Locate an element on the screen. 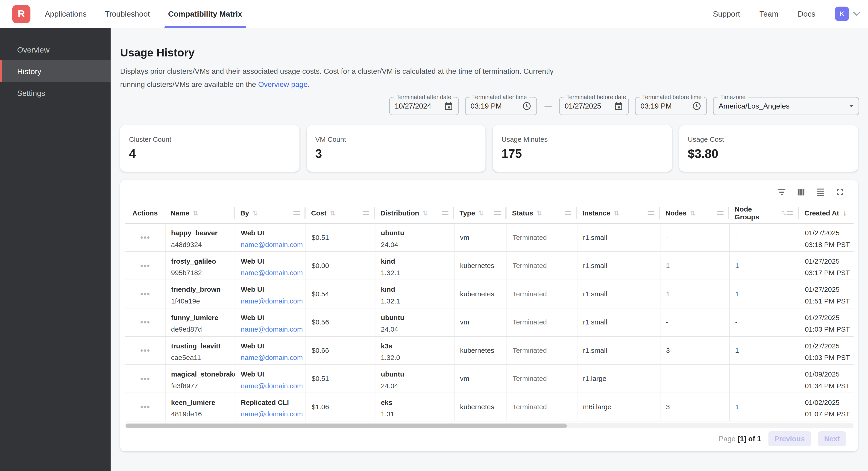  terminated-before-date-field: Terminated before date 01/27/2025 is located at coordinates (594, 106).